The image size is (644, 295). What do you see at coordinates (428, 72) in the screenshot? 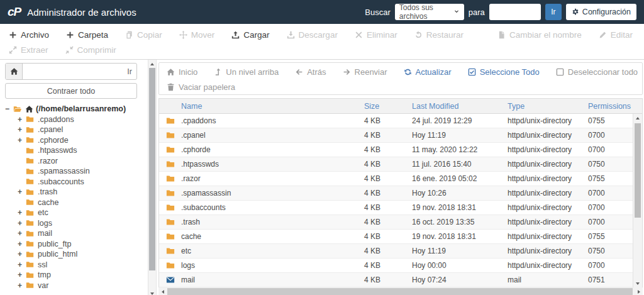
I see `reload-button: Actualizar` at bounding box center [428, 72].